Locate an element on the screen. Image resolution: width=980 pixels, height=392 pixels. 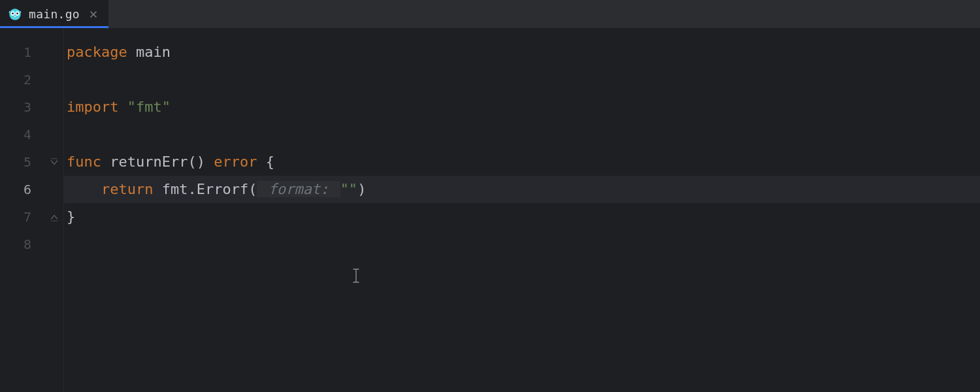
code-line: func returnErr() error { is located at coordinates (522, 162).